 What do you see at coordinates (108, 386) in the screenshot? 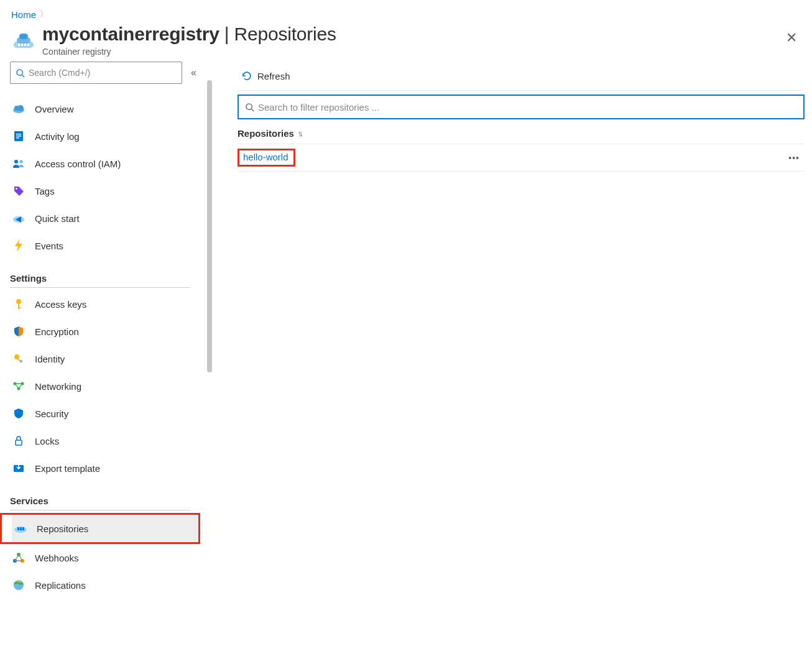
I see `sidebar-item-networking: Networking` at bounding box center [108, 386].